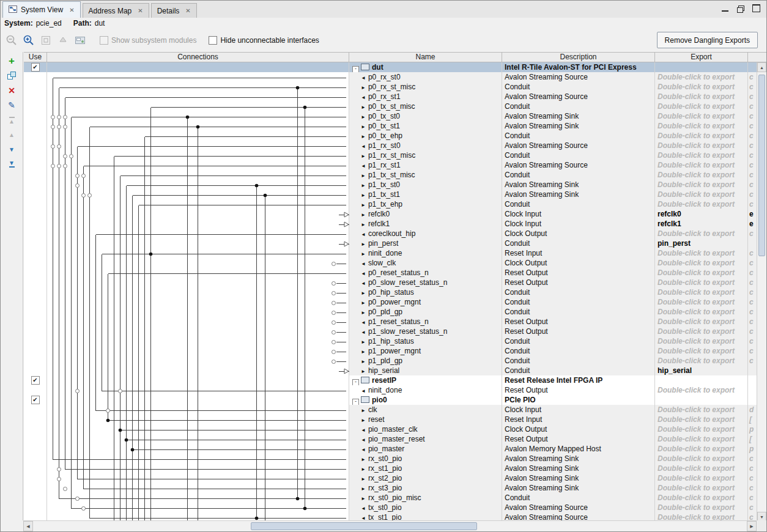 The width and height of the screenshot is (767, 532). I want to click on port-row: ►rx_st3_pioAvalon Streaming SinkDouble-c…, so click(391, 488).